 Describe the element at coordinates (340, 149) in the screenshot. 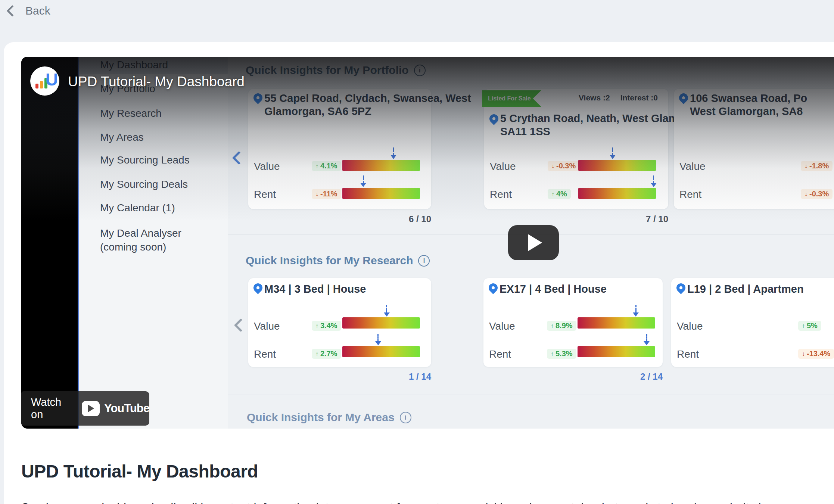

I see `property-card: 55 Capel Road, Clydach, Swansea, West Gl…` at that location.